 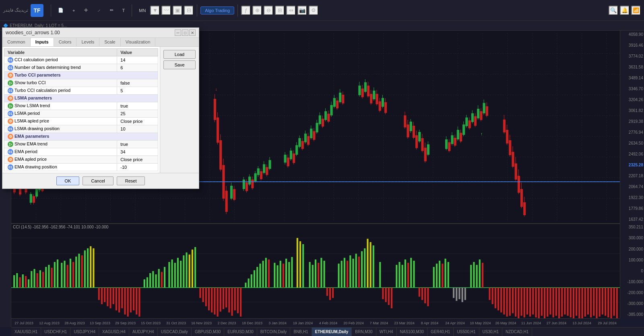 I want to click on val-show-ema: true, so click(x=138, y=144).